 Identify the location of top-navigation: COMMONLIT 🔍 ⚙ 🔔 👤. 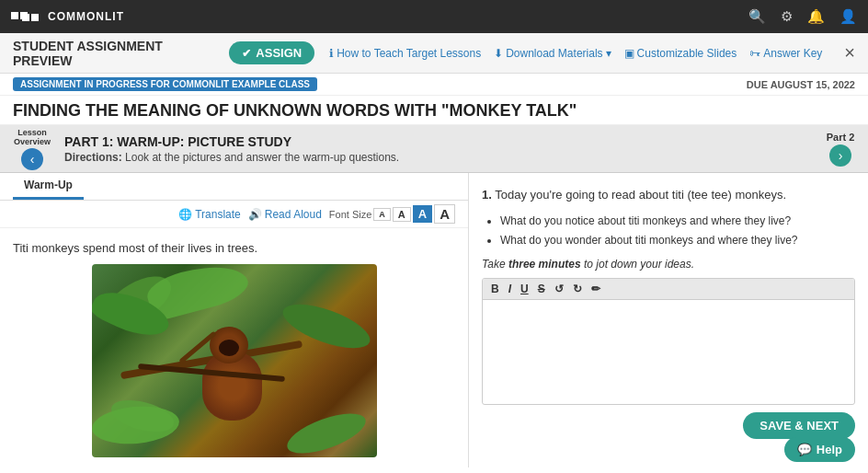
(434, 17).